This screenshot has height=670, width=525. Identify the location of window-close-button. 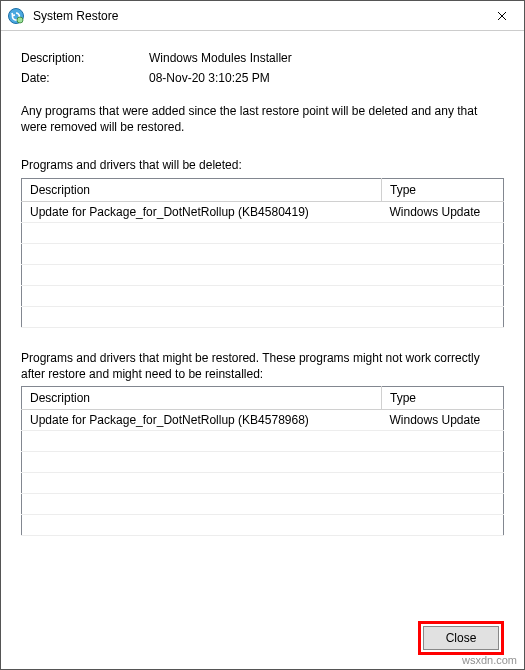
(502, 16).